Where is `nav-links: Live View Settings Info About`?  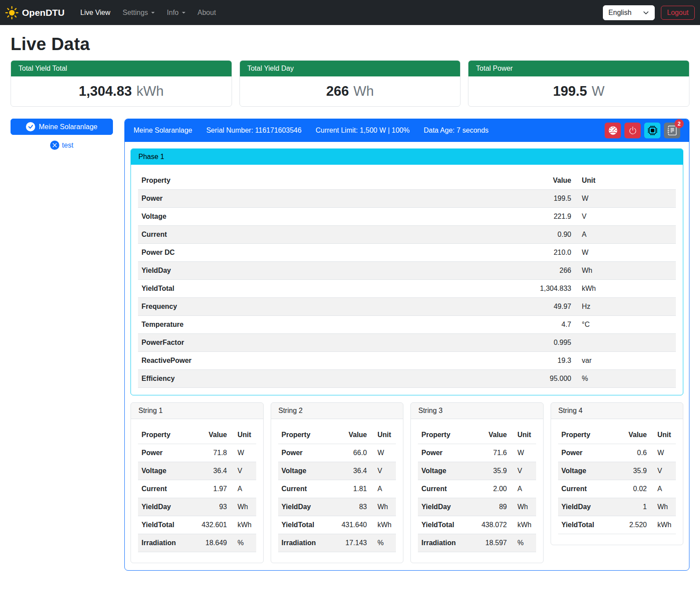
nav-links: Live View Settings Info About is located at coordinates (338, 13).